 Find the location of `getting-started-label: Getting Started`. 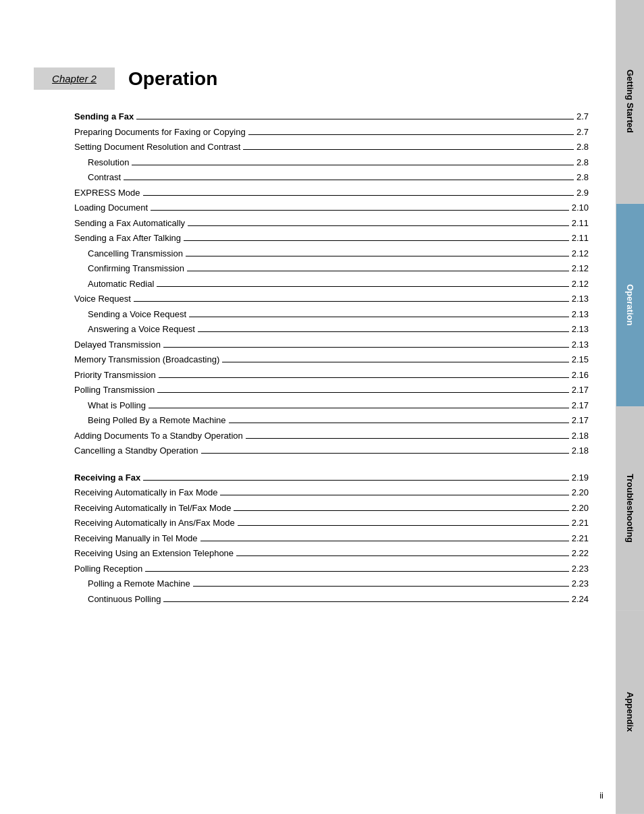

getting-started-label: Getting Started is located at coordinates (630, 101).